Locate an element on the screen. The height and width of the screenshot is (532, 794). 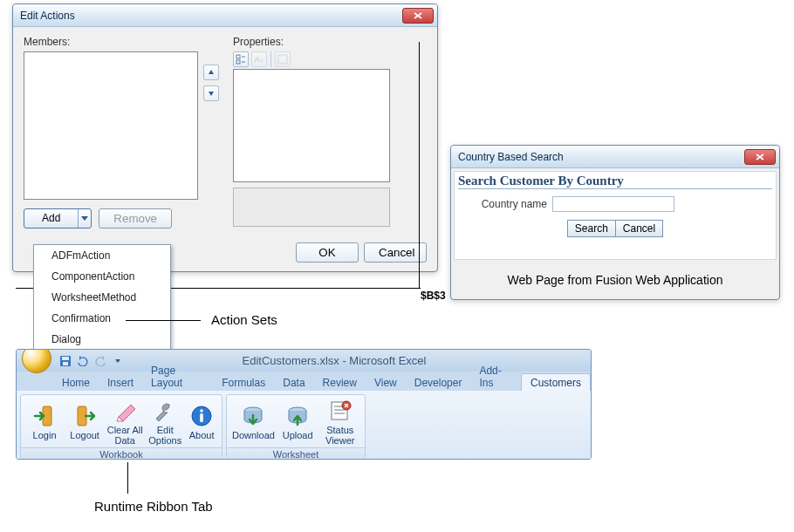
undo-icon is located at coordinates (83, 361).